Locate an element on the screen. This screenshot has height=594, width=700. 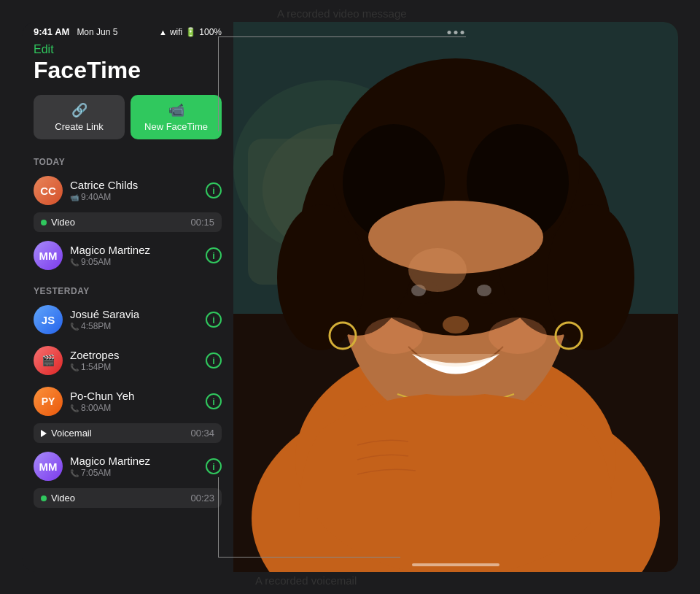
avatar-zoetropes: 🎬 is located at coordinates (48, 360).